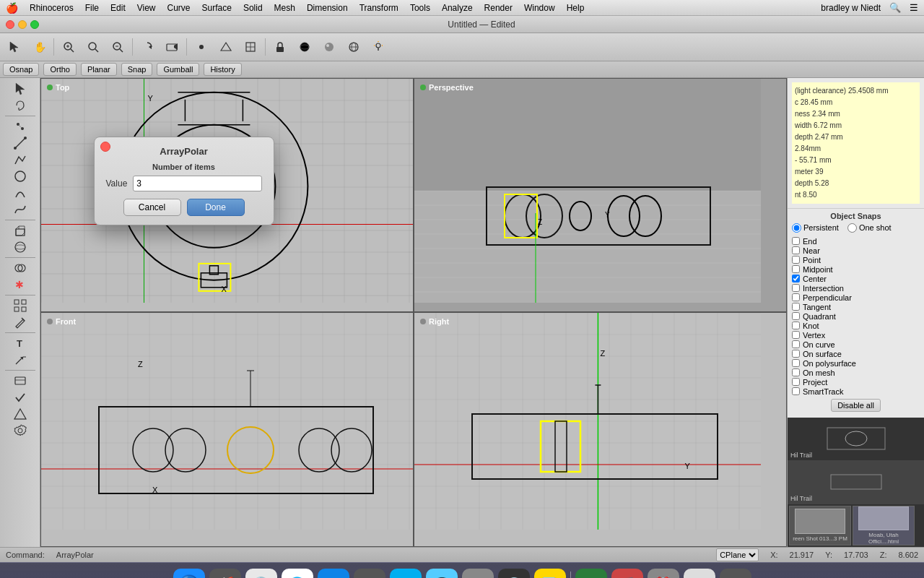 The width and height of the screenshot is (924, 578). Describe the element at coordinates (796, 279) in the screenshot. I see `snap-center-checkbox` at that location.